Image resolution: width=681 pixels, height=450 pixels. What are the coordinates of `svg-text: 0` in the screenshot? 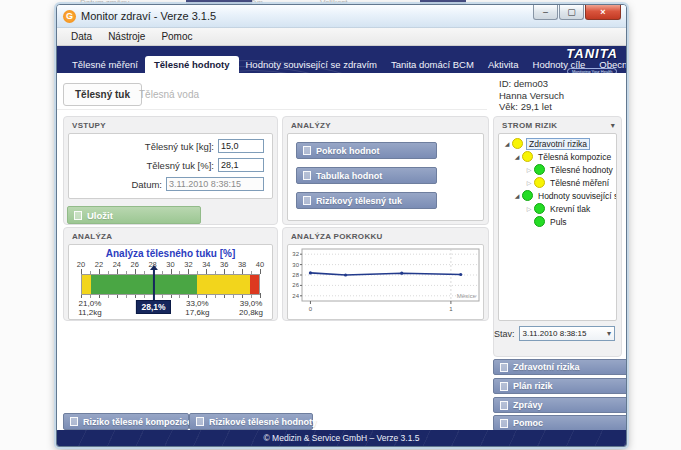 It's located at (311, 309).